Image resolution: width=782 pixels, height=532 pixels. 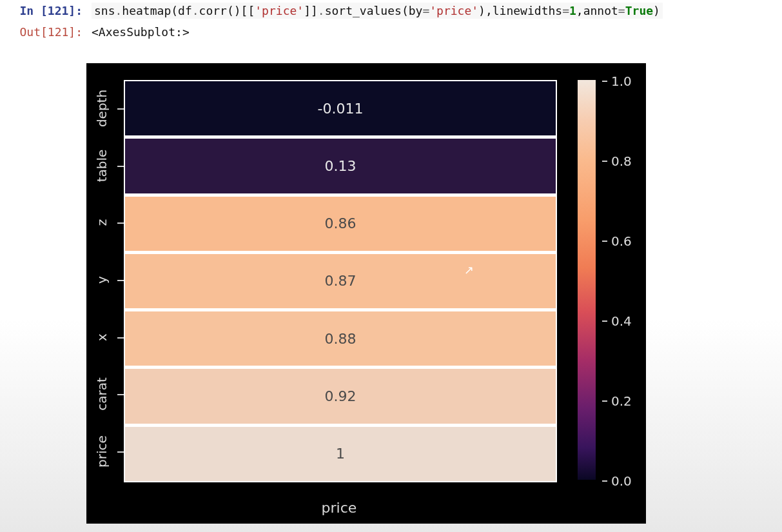 What do you see at coordinates (340, 339) in the screenshot?
I see `heatmap-cell-value: 0.88` at bounding box center [340, 339].